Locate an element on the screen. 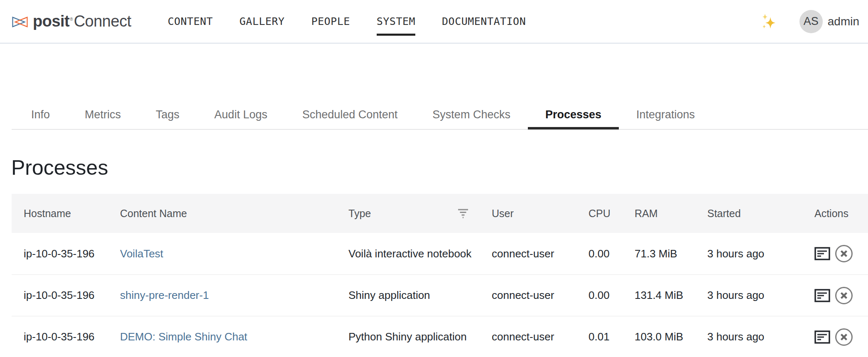 This screenshot has width=868, height=357. content-name-link: VoilaTest is located at coordinates (142, 254).